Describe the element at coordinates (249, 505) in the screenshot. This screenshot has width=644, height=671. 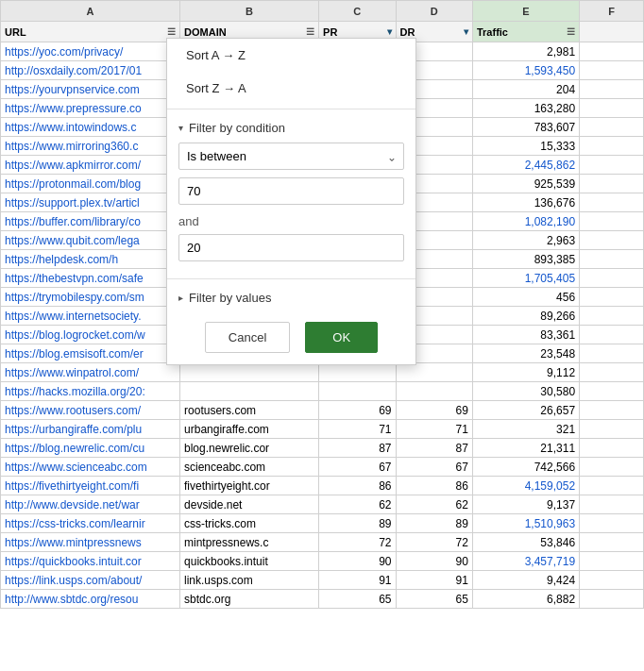
I see `cell-b-24: devside.net` at that location.